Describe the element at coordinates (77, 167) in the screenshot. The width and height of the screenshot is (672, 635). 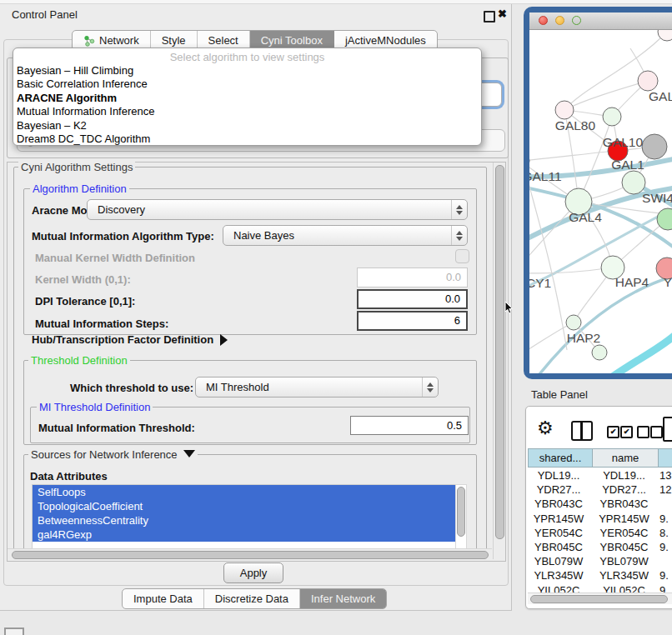
I see `cyni-settings-group-title: Cyni Algorithm Settings` at that location.